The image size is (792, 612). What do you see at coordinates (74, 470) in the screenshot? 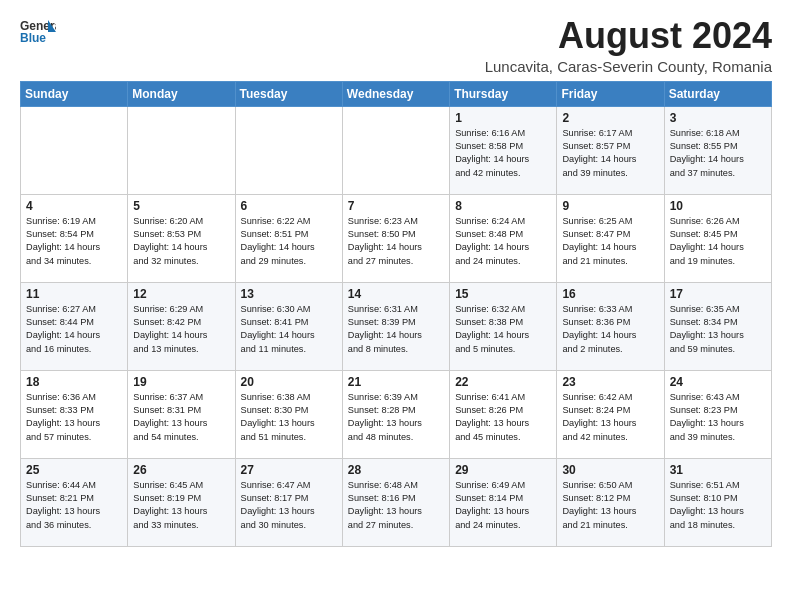
I see `day-number: 25` at bounding box center [74, 470].